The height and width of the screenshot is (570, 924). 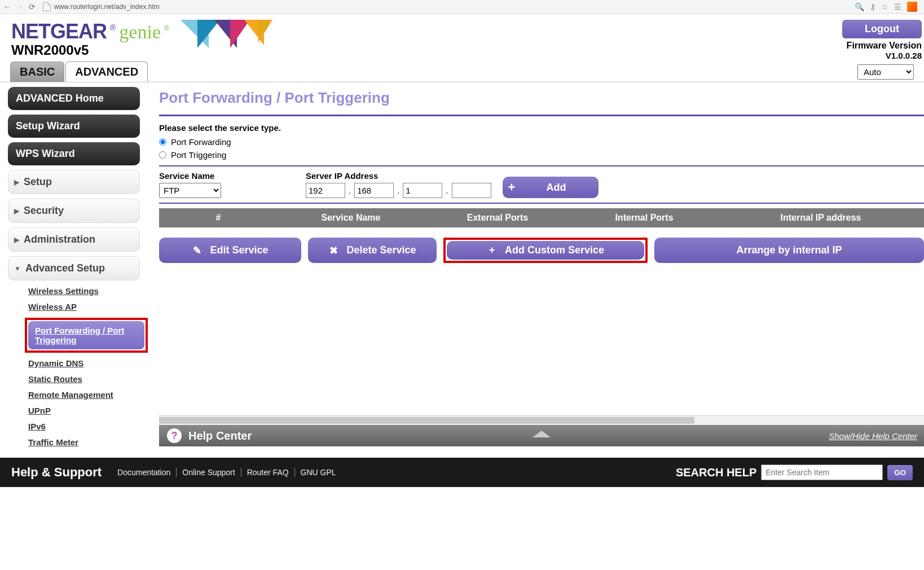 What do you see at coordinates (462, 72) in the screenshot?
I see `tabs-row: BASIC ADVANCED Auto` at bounding box center [462, 72].